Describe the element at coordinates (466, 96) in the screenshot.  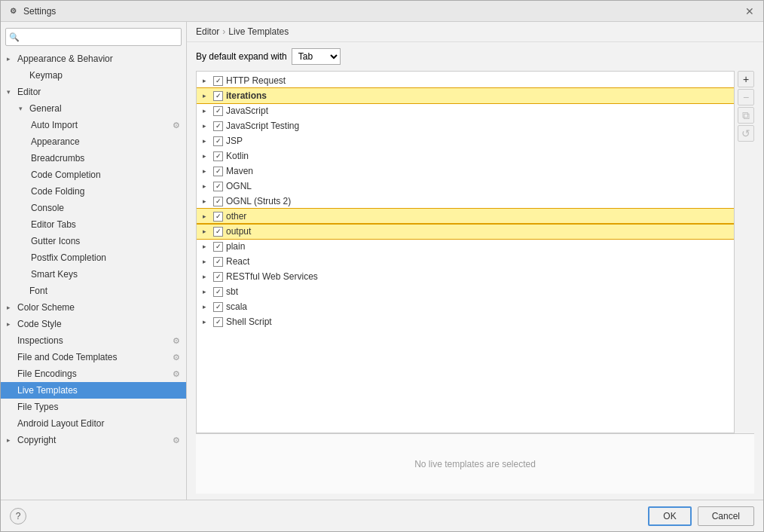
I see `list-item-iterations: ▸iterations` at that location.